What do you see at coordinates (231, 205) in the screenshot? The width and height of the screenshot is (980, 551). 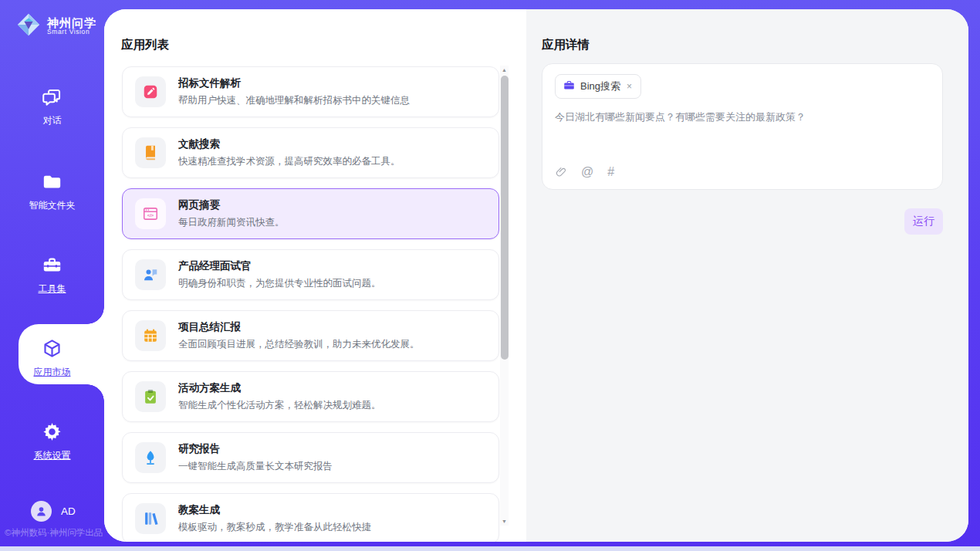 I see `app-card-title: 网页摘要` at bounding box center [231, 205].